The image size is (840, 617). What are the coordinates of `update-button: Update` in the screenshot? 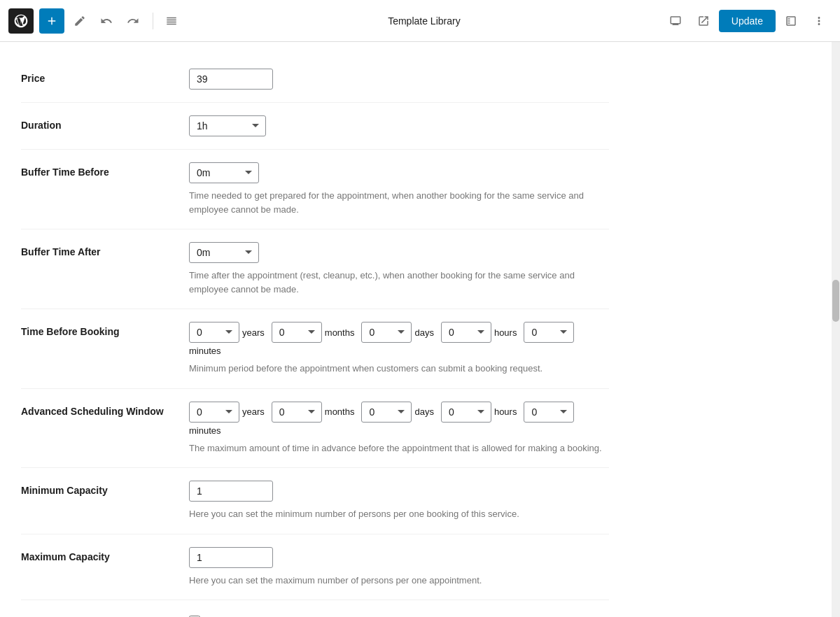 It's located at (748, 21).